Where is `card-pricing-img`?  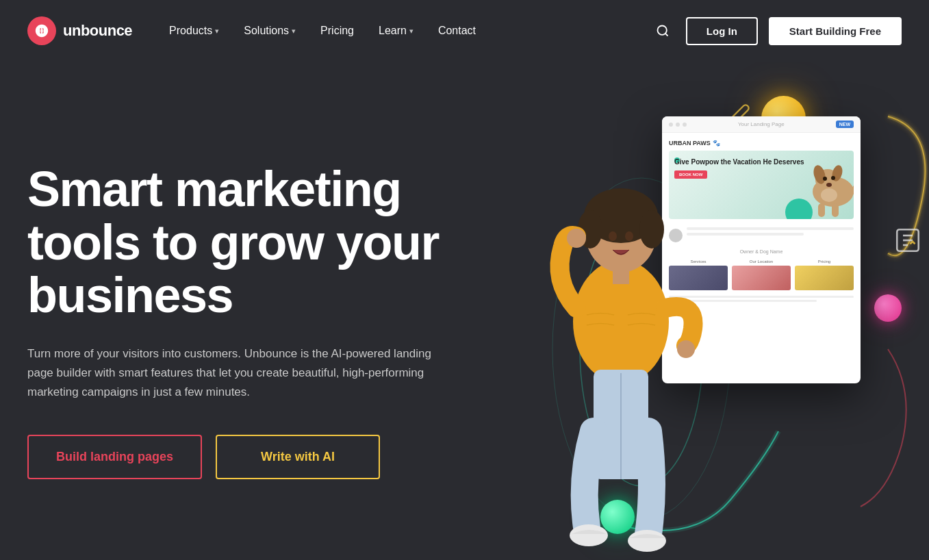
card-pricing-img is located at coordinates (824, 278).